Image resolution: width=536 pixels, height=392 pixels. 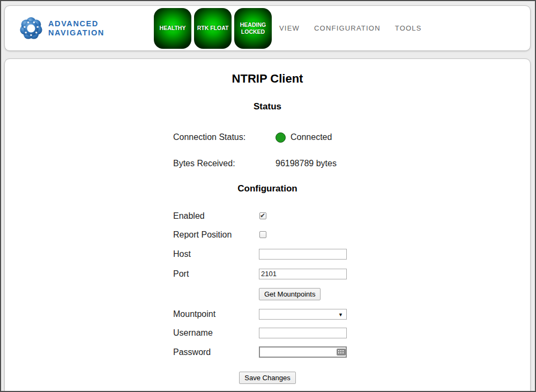 What do you see at coordinates (352, 294) in the screenshot?
I see `get-mountpoints-row: Get Mountpoints` at bounding box center [352, 294].